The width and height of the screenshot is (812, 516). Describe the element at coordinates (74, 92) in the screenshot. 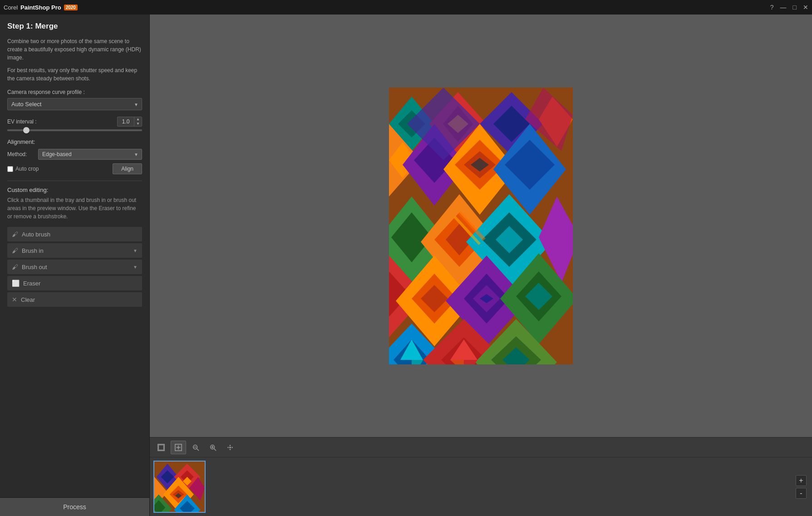

I see `camera-profile-label: Camera response curve profile :` at that location.